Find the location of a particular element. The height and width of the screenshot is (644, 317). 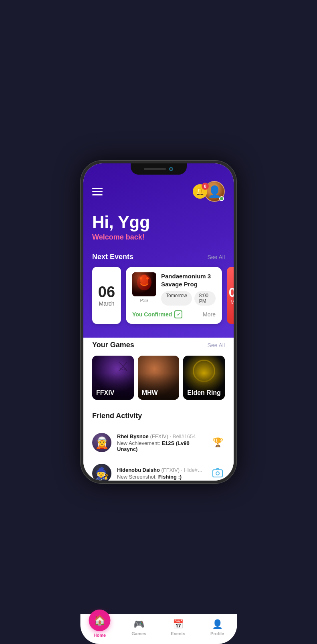

friend-action-2: New Screenshot: Fishing :) is located at coordinates (161, 477).